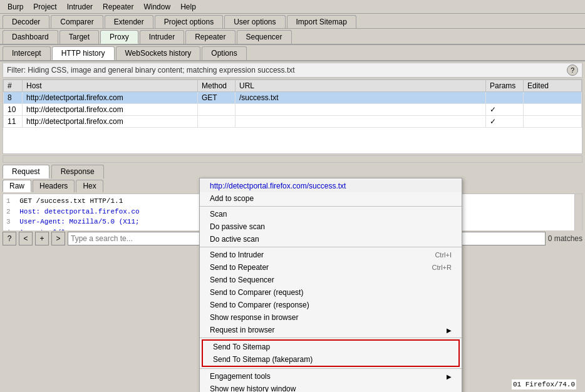 This screenshot has height=392, width=585. Describe the element at coordinates (89, 186) in the screenshot. I see `tab-hex: Hex` at that location.